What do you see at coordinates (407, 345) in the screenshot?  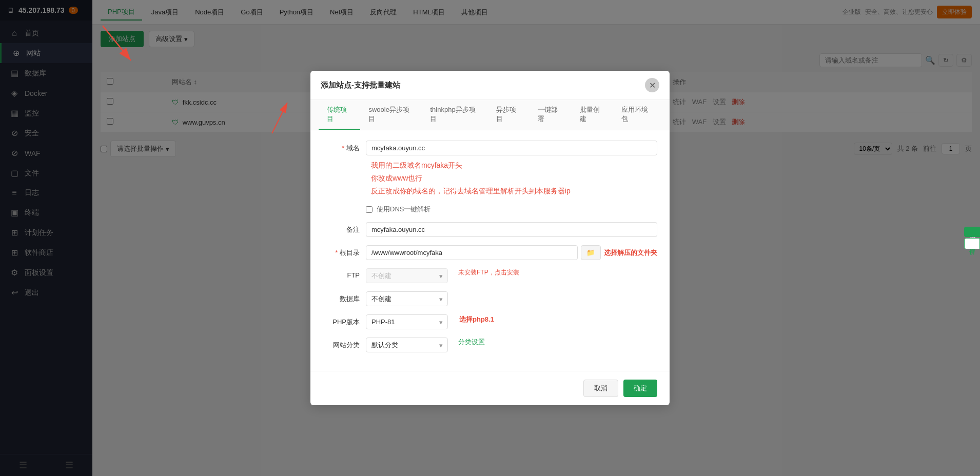 I see `category-select-wrap: 默认分类` at bounding box center [407, 345].